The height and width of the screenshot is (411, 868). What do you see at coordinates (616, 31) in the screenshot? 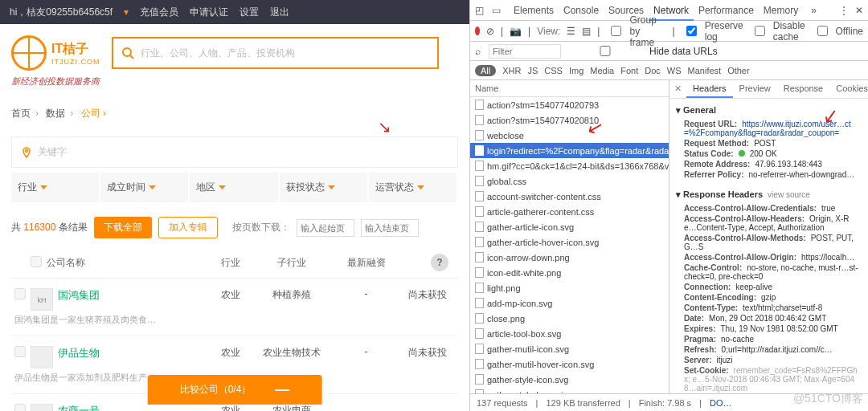
I see `group-frame-checkbox` at bounding box center [616, 31].